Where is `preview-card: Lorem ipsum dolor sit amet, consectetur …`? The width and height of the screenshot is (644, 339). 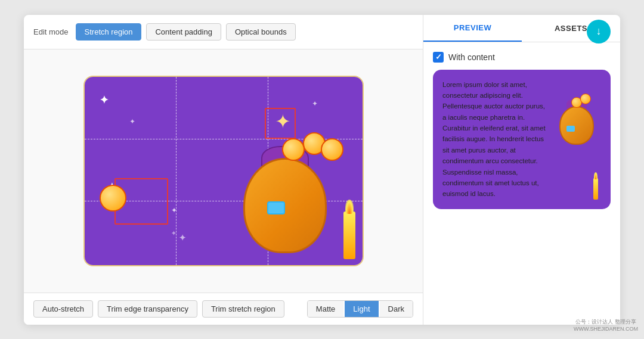 preview-card: Lorem ipsum dolor sit amet, consectetur … is located at coordinates (522, 139).